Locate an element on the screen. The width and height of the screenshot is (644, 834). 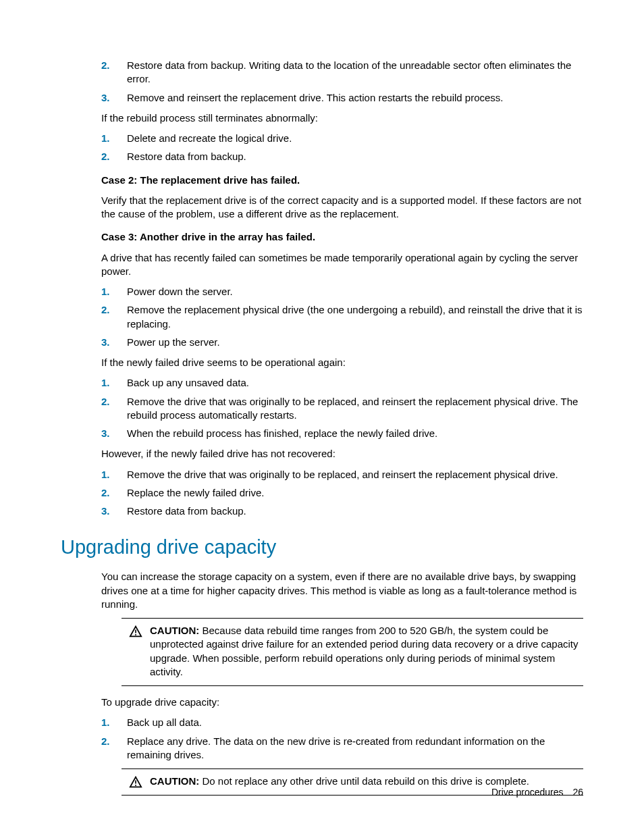
footer-section-label: Drive procedures is located at coordinates (528, 792).